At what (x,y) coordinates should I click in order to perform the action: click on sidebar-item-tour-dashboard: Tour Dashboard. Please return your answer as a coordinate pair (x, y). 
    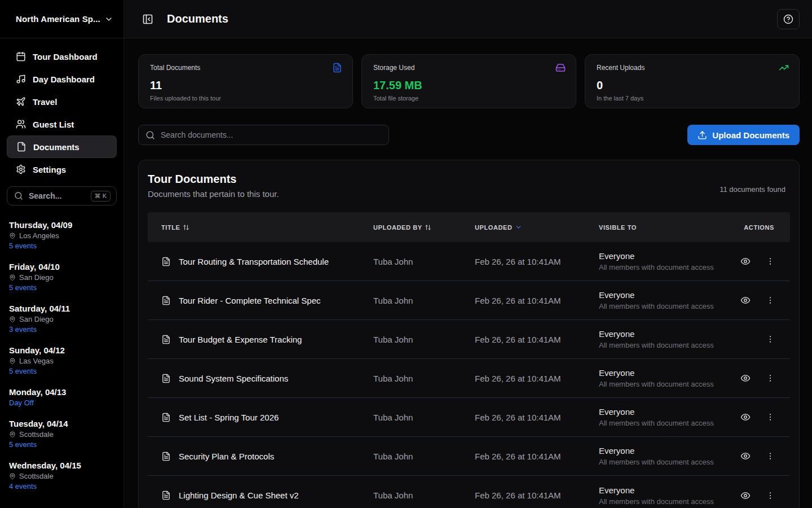
    Looking at the image, I should click on (62, 56).